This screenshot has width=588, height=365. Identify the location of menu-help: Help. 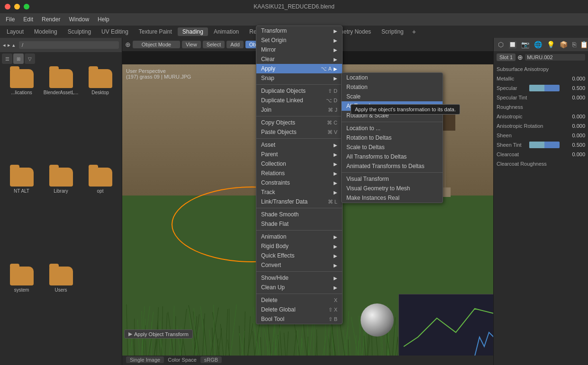
(103, 19).